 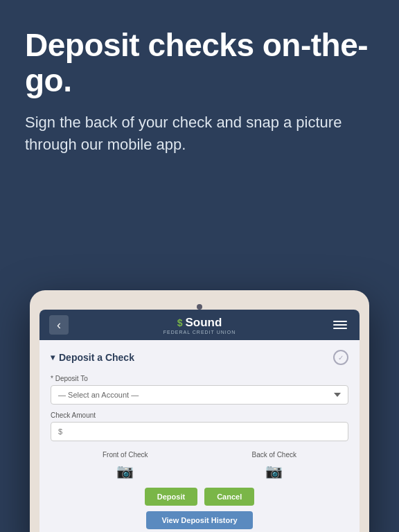 What do you see at coordinates (53, 357) in the screenshot?
I see `section-chevron-icon: ▾` at bounding box center [53, 357].